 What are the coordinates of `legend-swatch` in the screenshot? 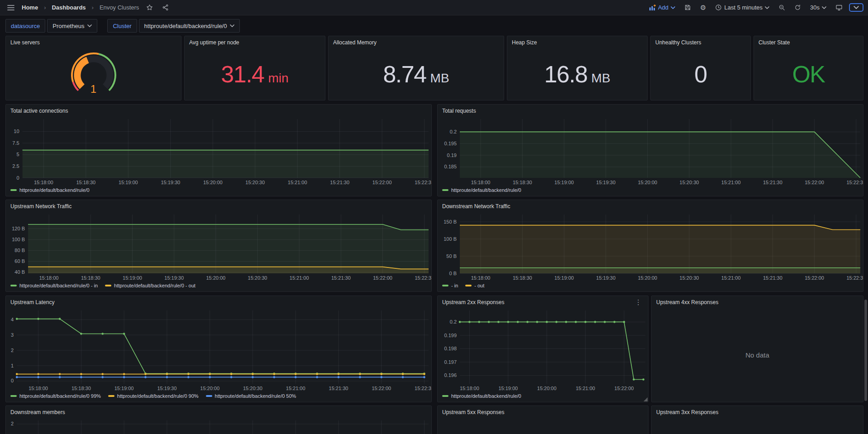 It's located at (111, 396).